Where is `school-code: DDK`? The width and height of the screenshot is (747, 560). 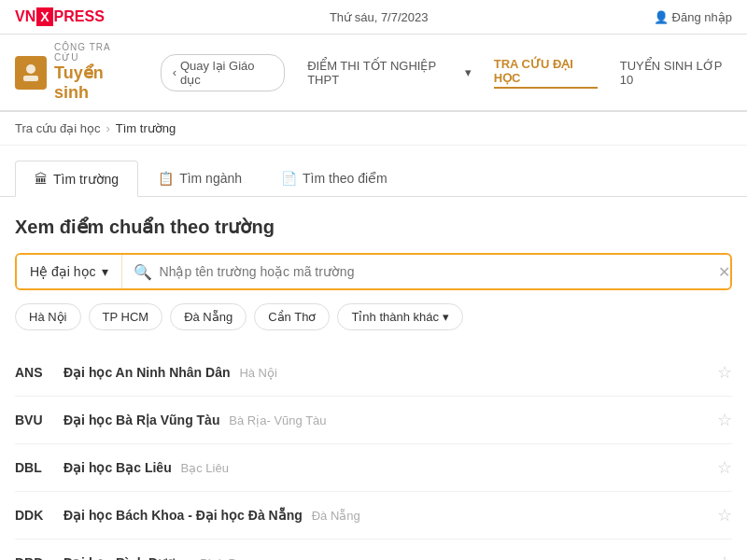 school-code: DDK is located at coordinates (34, 515).